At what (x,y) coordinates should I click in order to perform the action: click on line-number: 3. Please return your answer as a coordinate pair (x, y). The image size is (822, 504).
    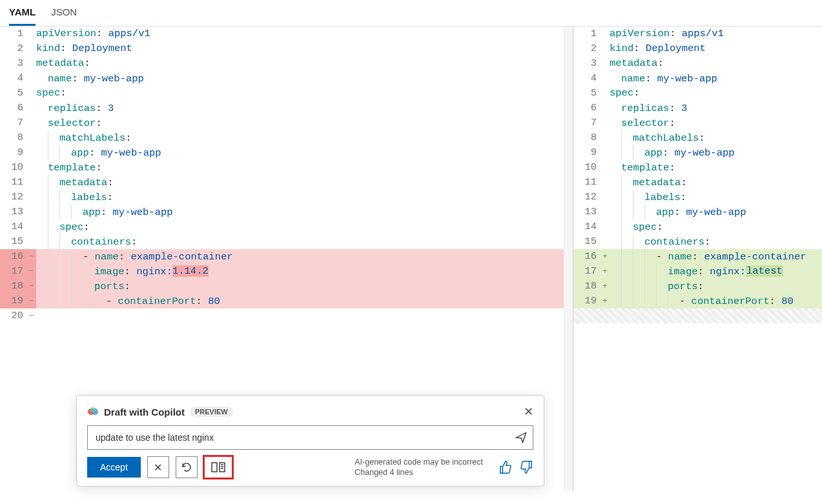
    Looking at the image, I should click on (588, 63).